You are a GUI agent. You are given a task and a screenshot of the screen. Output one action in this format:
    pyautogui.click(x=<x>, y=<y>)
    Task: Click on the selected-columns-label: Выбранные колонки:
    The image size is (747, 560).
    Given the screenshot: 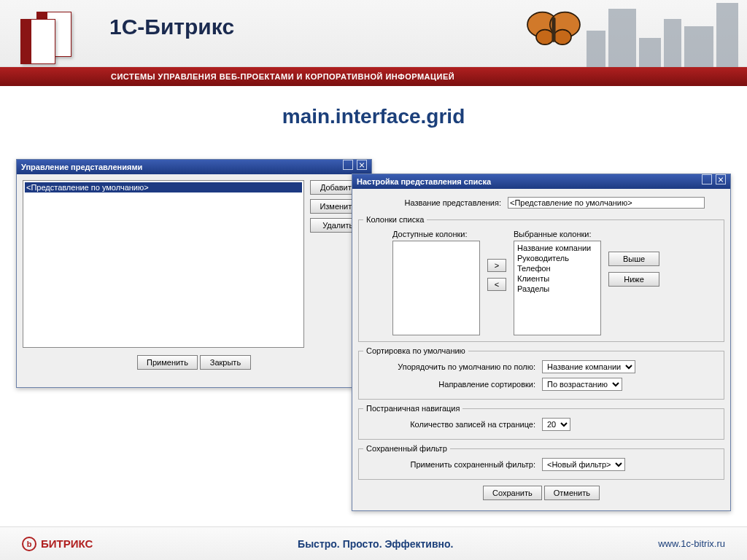 What is the action you would take?
    pyautogui.click(x=557, y=234)
    